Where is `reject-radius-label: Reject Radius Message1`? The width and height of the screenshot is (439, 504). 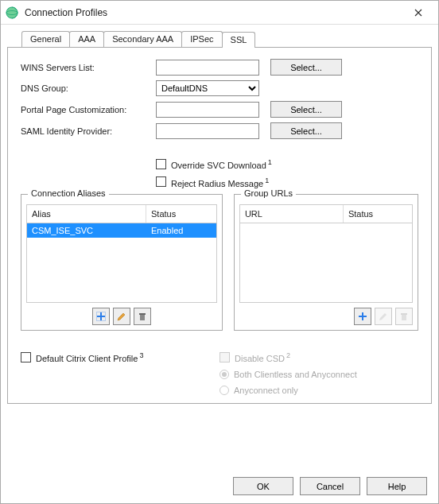
reject-radius-label: Reject Radius Message1 is located at coordinates (220, 183).